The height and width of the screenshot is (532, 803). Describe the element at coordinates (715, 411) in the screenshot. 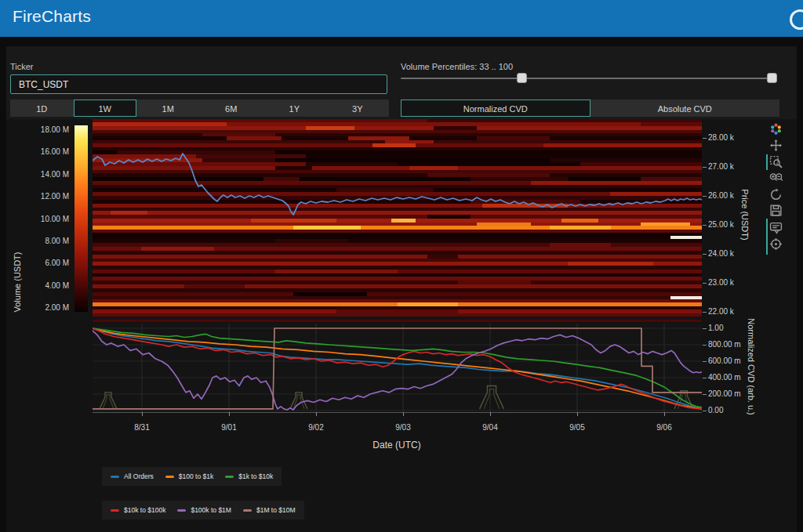

I see `cvd-tick-label: 0.00` at that location.